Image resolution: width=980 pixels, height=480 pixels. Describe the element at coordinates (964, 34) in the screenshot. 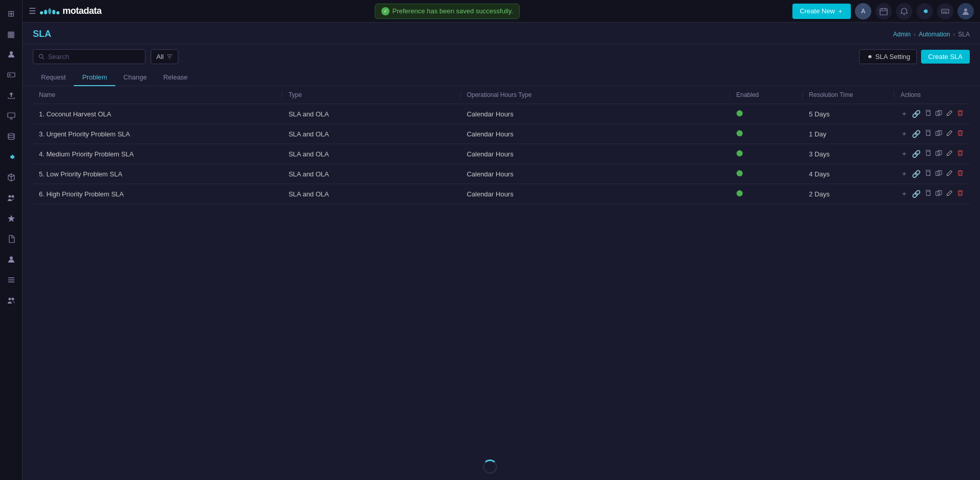

I see `breadcrumb-current: SLA` at that location.